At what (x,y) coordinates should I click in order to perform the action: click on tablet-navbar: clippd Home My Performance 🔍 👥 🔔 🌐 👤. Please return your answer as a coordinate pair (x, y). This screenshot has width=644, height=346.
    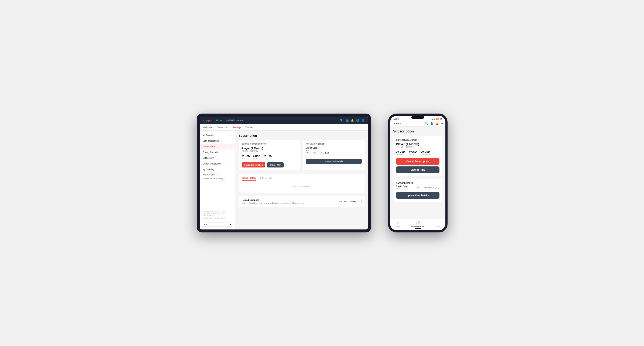
    Looking at the image, I should click on (284, 120).